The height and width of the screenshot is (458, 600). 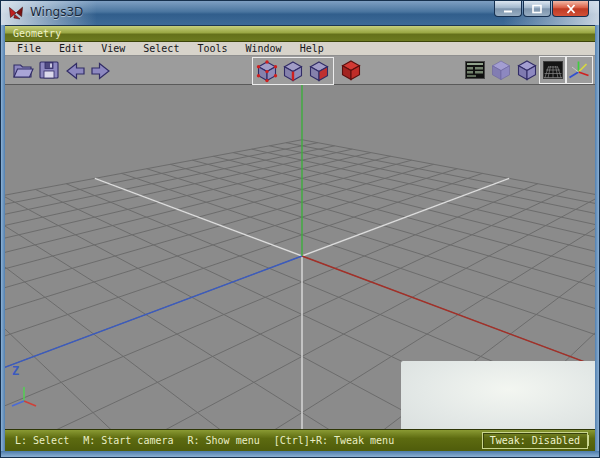 I want to click on toolbar, so click(x=300, y=70).